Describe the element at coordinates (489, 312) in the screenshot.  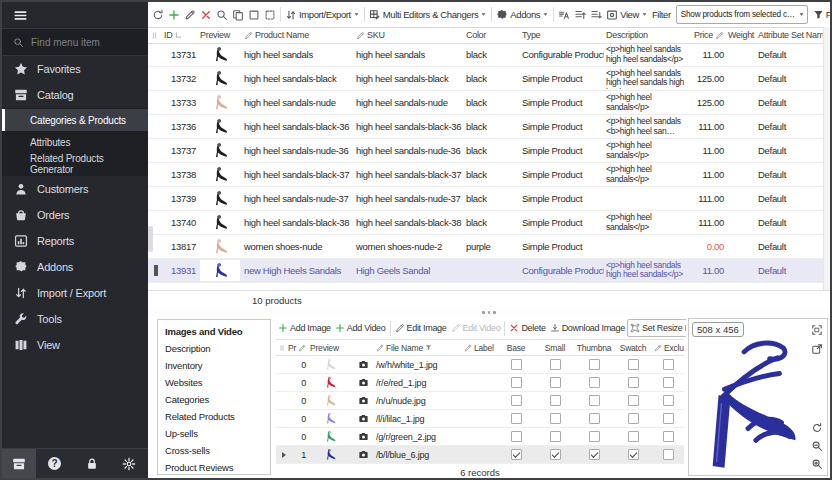
I see `horizontal-splitter` at that location.